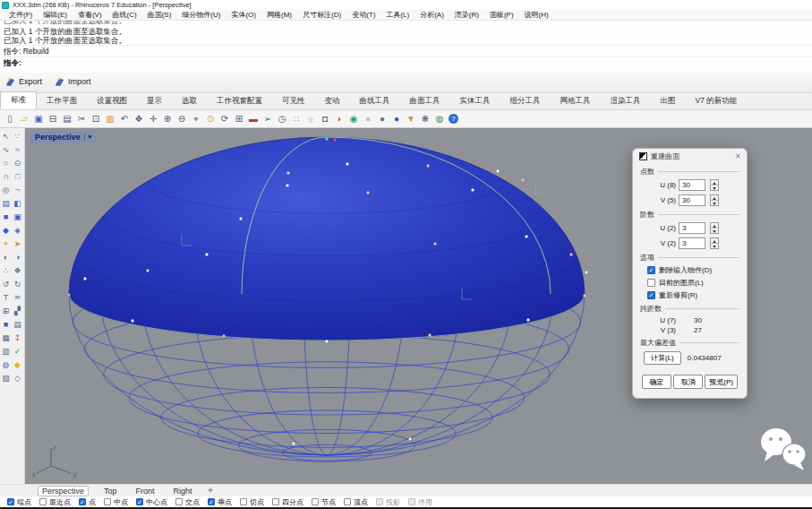 Image resolution: width=812 pixels, height=509 pixels. Describe the element at coordinates (18, 366) in the screenshot. I see `gem-icon: ◆` at that location.